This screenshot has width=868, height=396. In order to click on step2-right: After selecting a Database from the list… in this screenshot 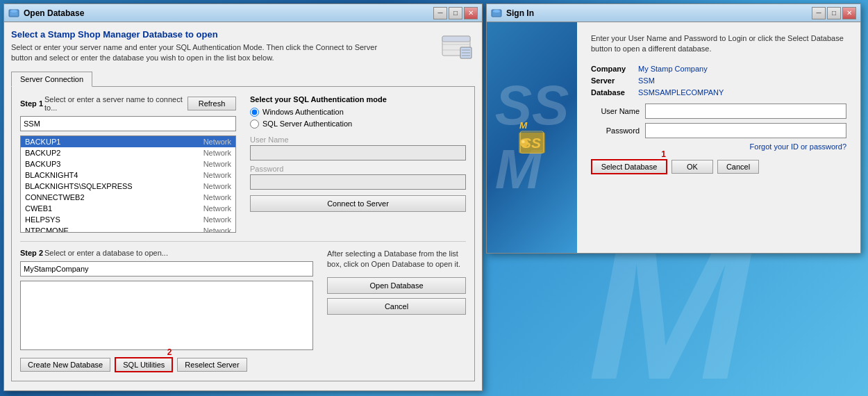, I will do `click(397, 299)`.